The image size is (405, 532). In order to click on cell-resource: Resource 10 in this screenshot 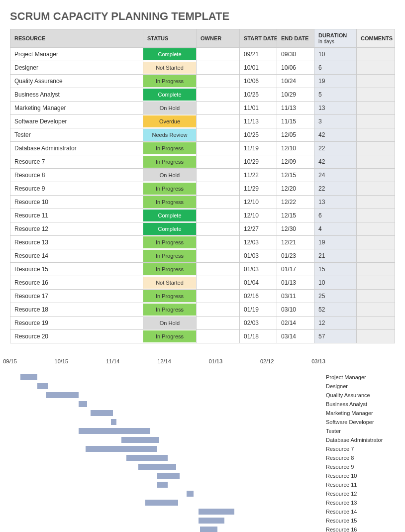, I will do `click(77, 202)`.